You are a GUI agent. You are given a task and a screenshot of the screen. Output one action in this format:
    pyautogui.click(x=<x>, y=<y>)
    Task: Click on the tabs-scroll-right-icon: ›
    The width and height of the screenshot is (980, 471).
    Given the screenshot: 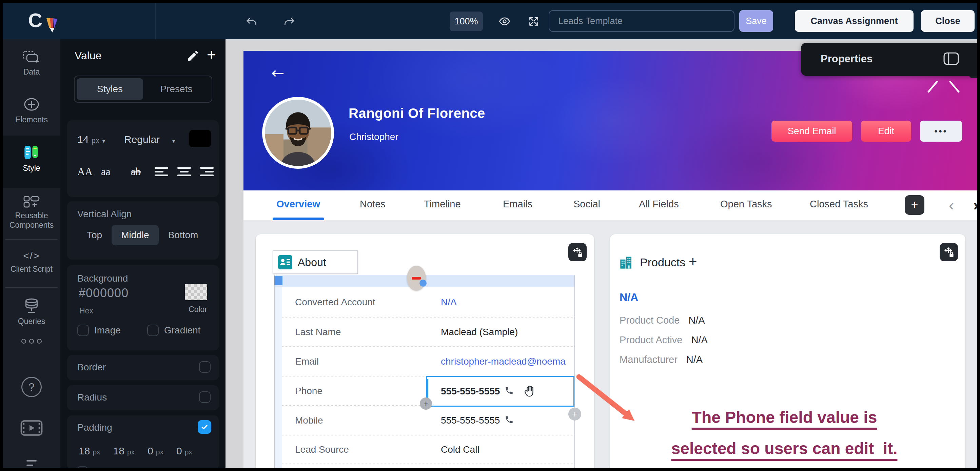 What is the action you would take?
    pyautogui.click(x=975, y=205)
    